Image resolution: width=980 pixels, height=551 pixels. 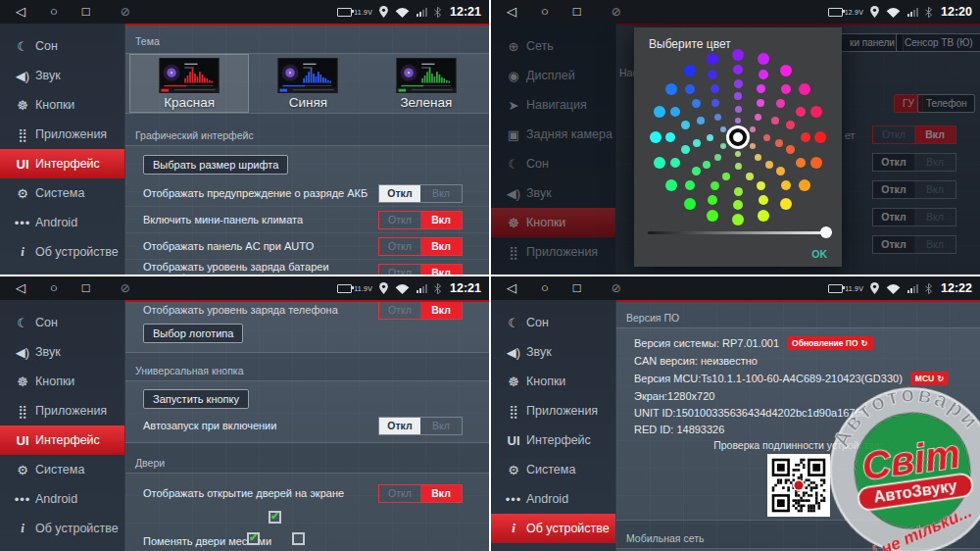 I want to click on sidebar-item-speaker: ◀)Звук, so click(x=63, y=75).